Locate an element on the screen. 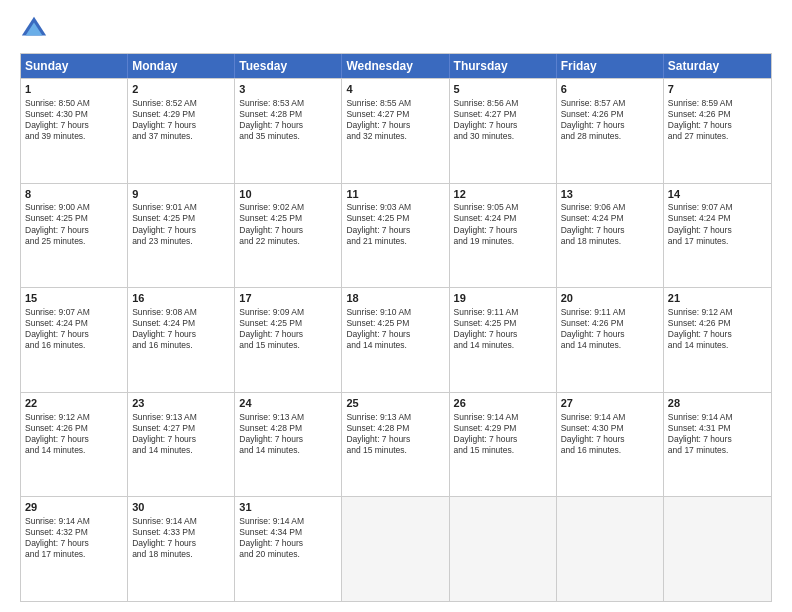  day-number: 3 is located at coordinates (288, 90).